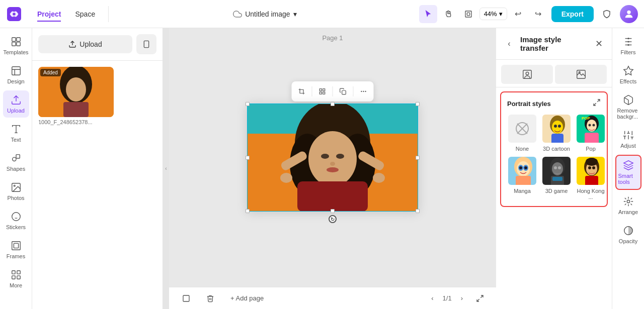 The width and height of the screenshot is (644, 309). What do you see at coordinates (597, 104) in the screenshot?
I see `expand-styles-button` at bounding box center [597, 104].